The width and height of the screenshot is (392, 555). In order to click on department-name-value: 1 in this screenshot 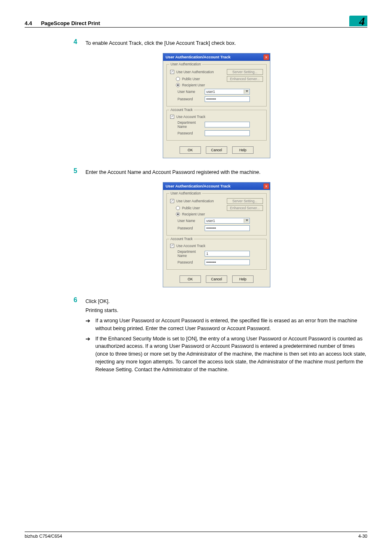, I will do `click(207, 254)`.